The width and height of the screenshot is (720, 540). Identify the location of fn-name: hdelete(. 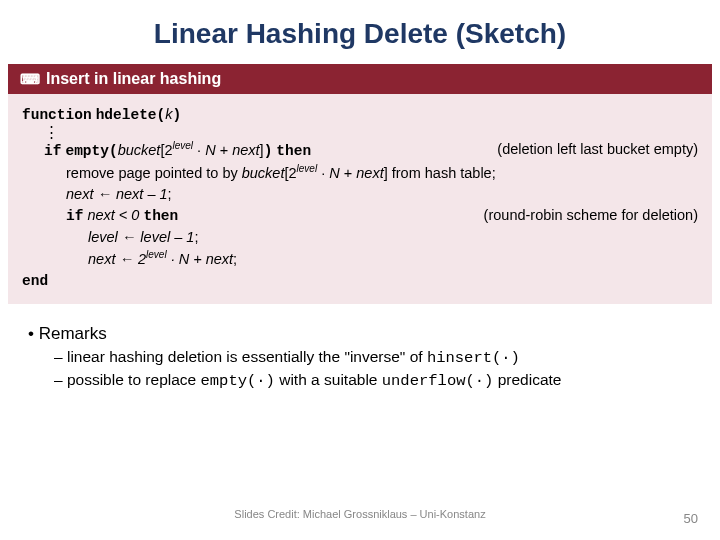
(131, 115).